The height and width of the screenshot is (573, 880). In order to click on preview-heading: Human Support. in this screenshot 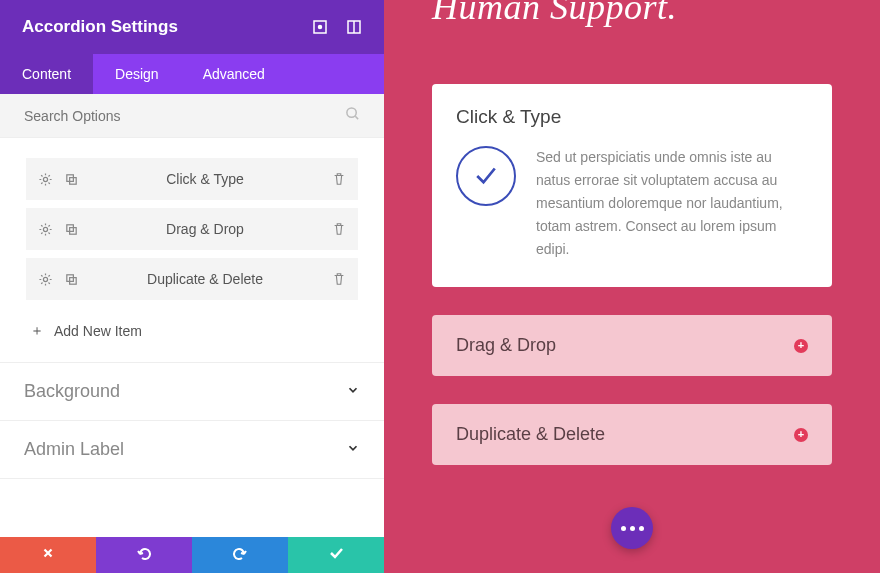, I will do `click(632, 14)`.